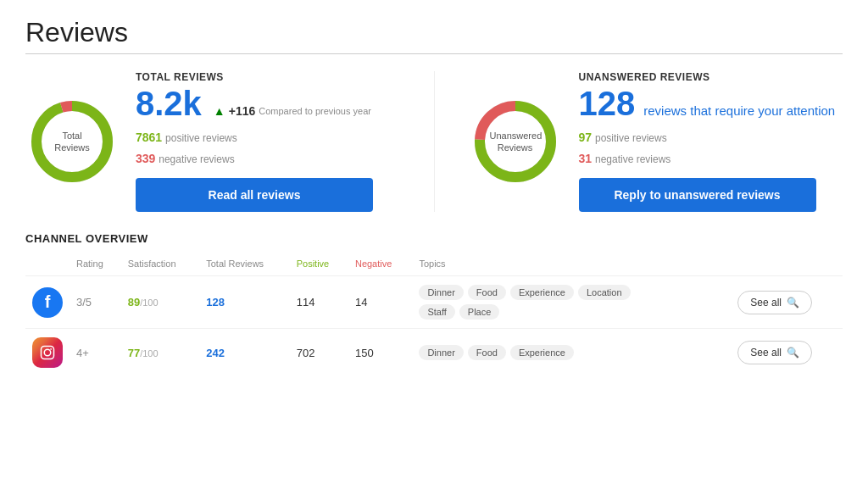  What do you see at coordinates (254, 195) in the screenshot?
I see `read-all-reviews-button: Read all reviews` at bounding box center [254, 195].